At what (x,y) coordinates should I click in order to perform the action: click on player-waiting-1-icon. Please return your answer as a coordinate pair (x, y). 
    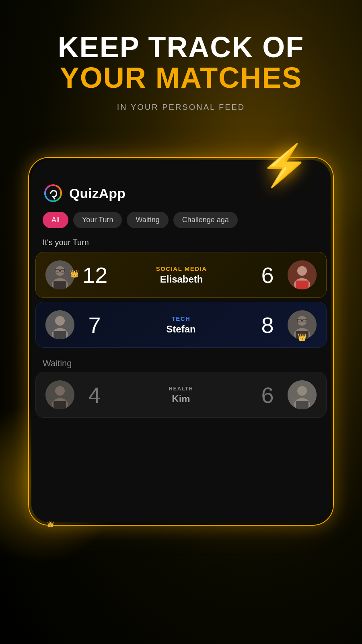
    Looking at the image, I should click on (60, 395).